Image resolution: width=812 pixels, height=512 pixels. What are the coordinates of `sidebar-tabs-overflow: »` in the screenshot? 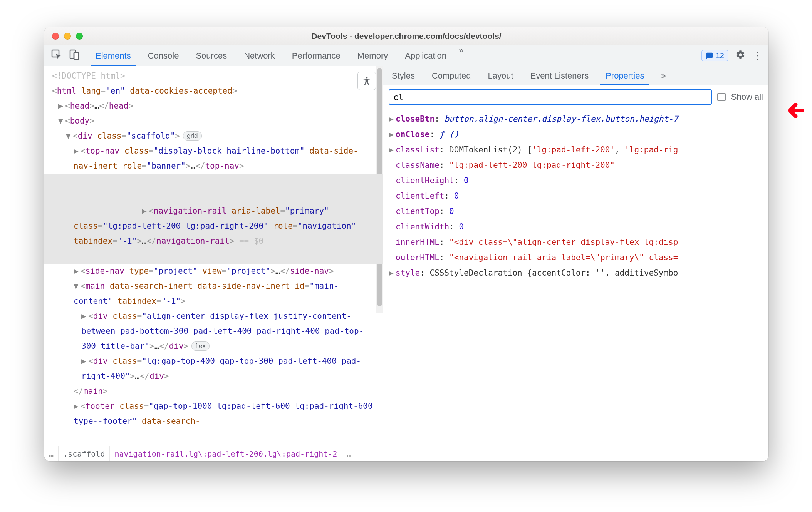 It's located at (663, 75).